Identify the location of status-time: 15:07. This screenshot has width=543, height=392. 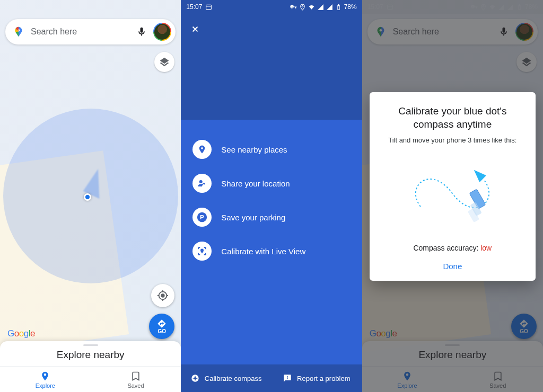
(194, 7).